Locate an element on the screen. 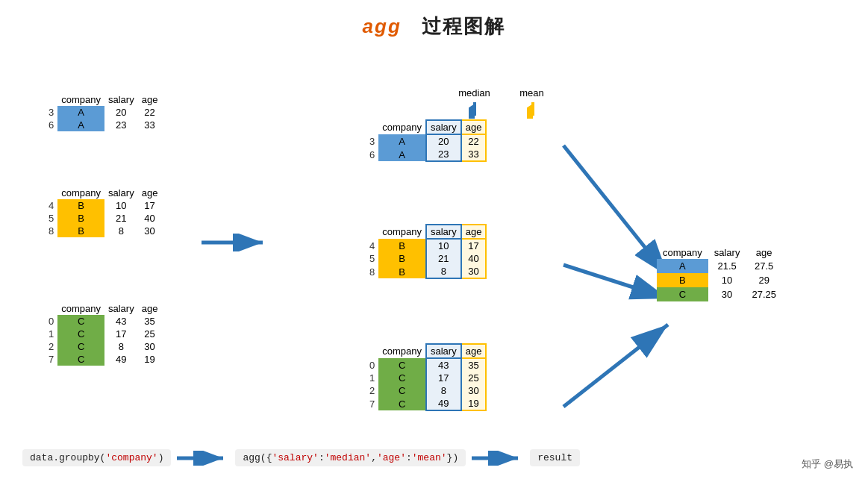 The image size is (868, 491). group-a-table: company salary age 3 A 20 22 6 A 23 33 is located at coordinates (103, 112).